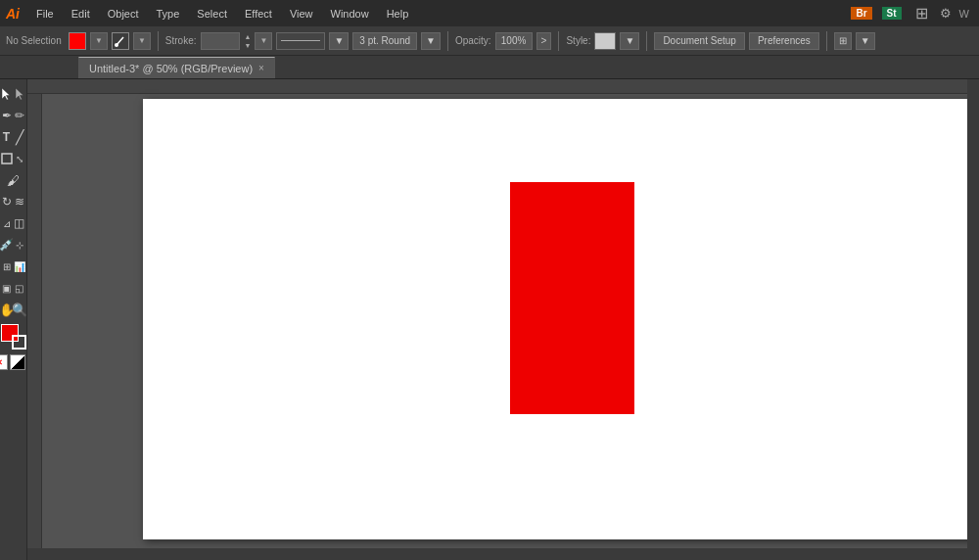 The width and height of the screenshot is (979, 560). Describe the element at coordinates (168, 14) in the screenshot. I see `menu-type: Type` at that location.